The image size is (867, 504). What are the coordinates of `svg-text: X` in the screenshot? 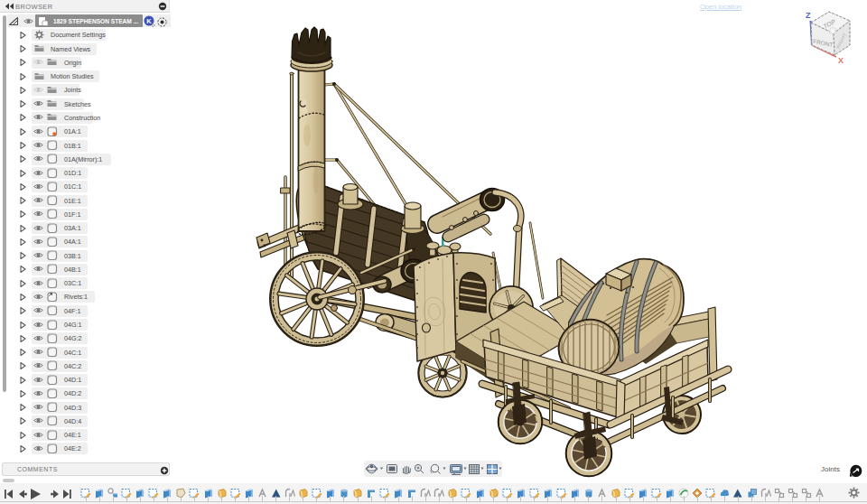 It's located at (841, 61).